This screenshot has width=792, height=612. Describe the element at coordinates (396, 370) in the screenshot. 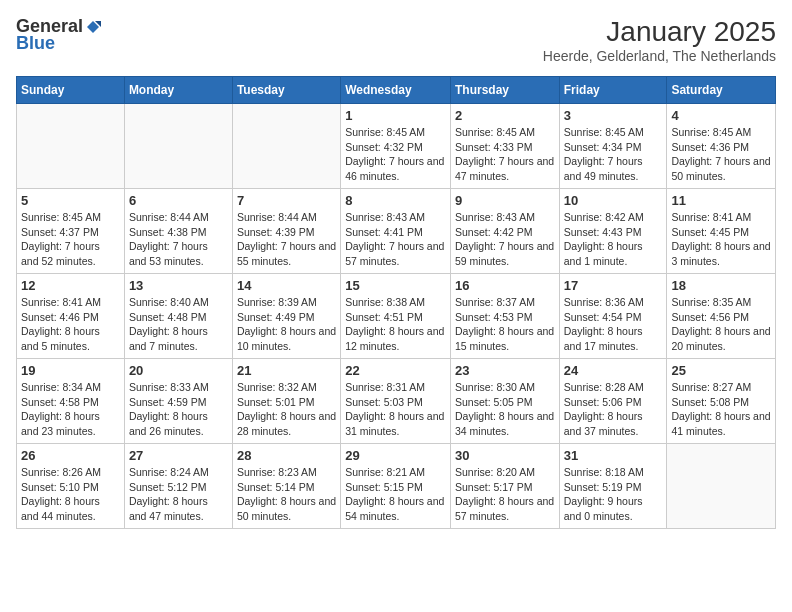

I see `cell-day-number: 22` at that location.